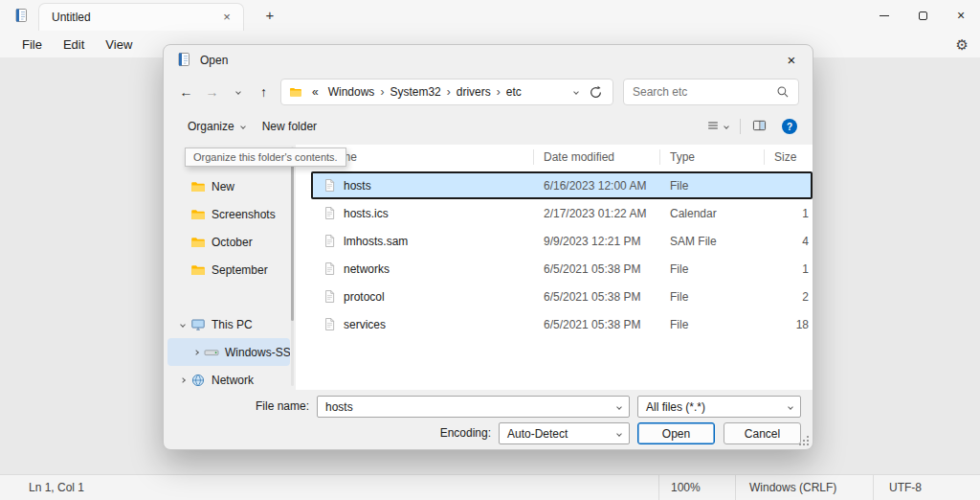 The width and height of the screenshot is (980, 500). I want to click on forward-button: →, so click(212, 92).